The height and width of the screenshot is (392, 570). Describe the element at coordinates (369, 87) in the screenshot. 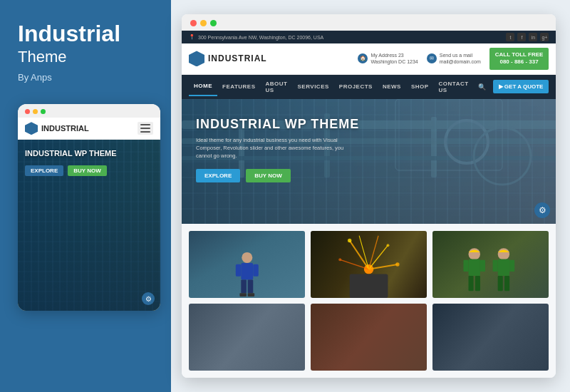

I see `desktop-nav: HOME FEATURES ABOUT US SERVICES PROJECTS…` at that location.